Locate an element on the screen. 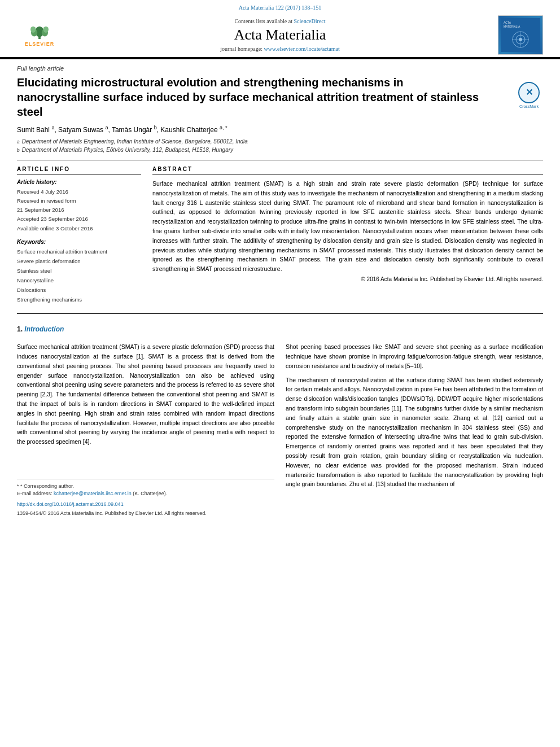  title-crossmark-row: Elucidating microstructural evolution an… is located at coordinates (280, 100).